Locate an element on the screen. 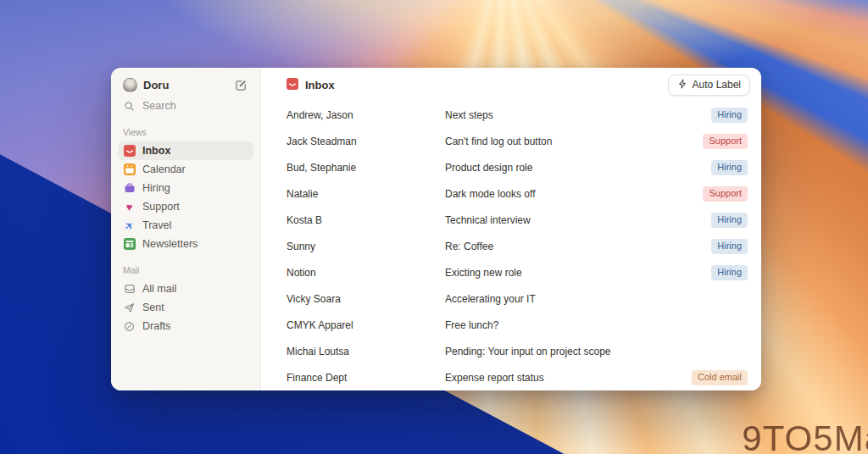 The height and width of the screenshot is (454, 868). calendar-icon is located at coordinates (129, 169).